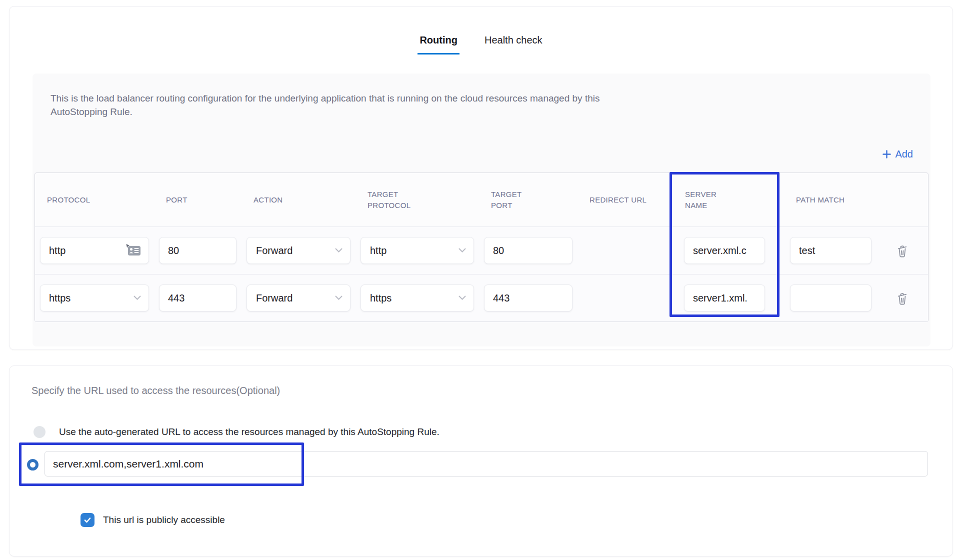  What do you see at coordinates (830, 200) in the screenshot?
I see `column-header-path-match: PATH MATCH` at bounding box center [830, 200].